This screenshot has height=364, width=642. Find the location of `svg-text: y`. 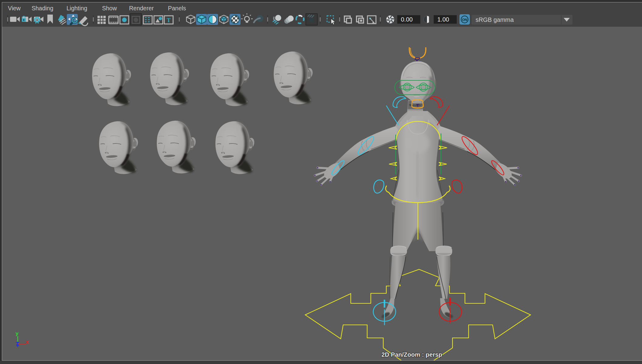

svg-text: y is located at coordinates (17, 334).